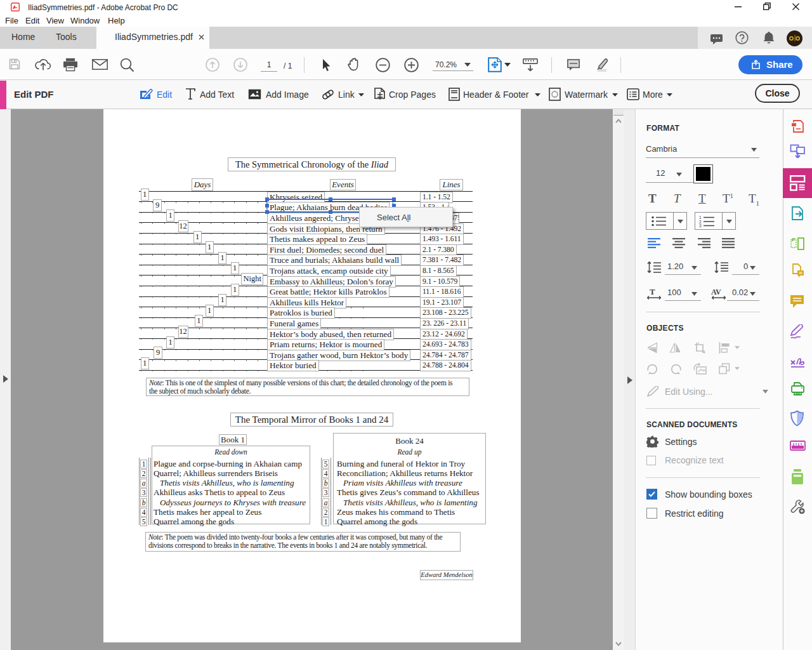  I want to click on svg-text: T, so click(652, 292).